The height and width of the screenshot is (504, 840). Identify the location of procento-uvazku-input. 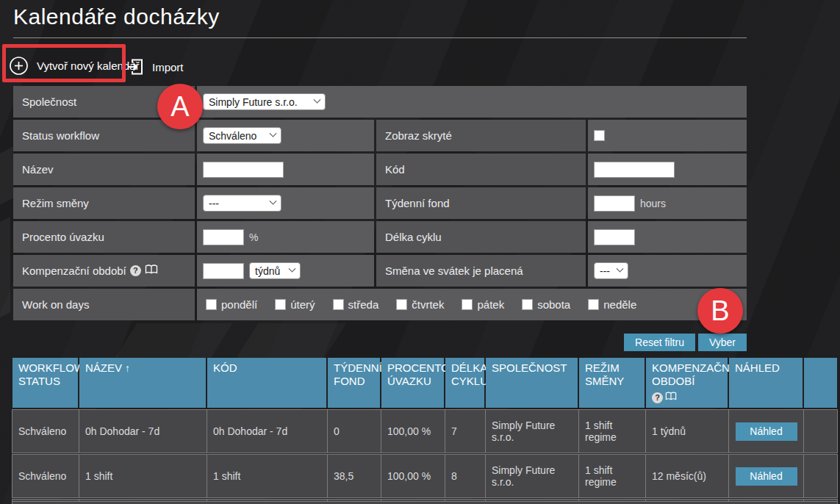
(223, 237).